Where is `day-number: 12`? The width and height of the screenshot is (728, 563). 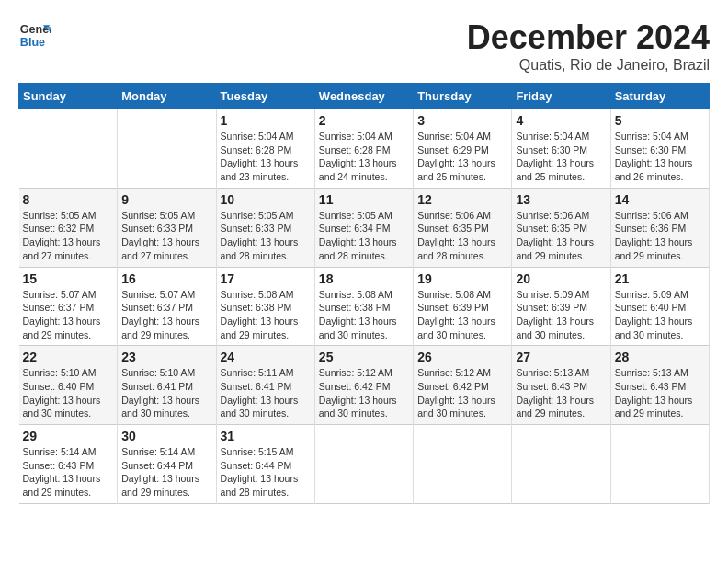
day-number: 12 is located at coordinates (462, 200).